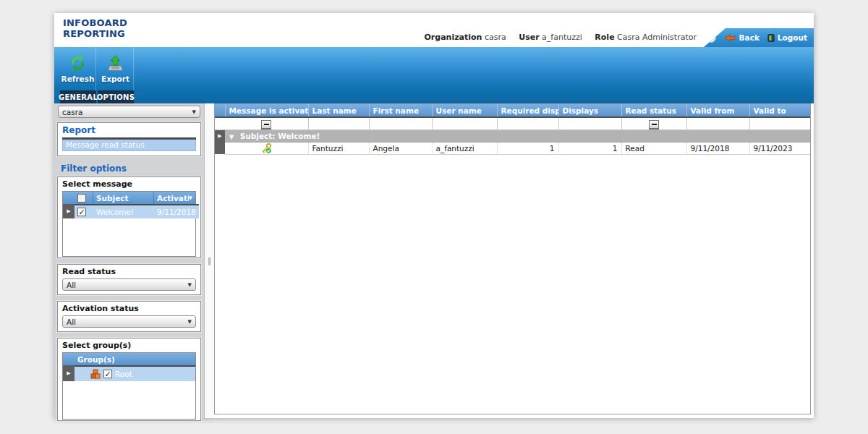 The image size is (868, 434). Describe the element at coordinates (339, 111) in the screenshot. I see `column-last-name: Last name` at that location.